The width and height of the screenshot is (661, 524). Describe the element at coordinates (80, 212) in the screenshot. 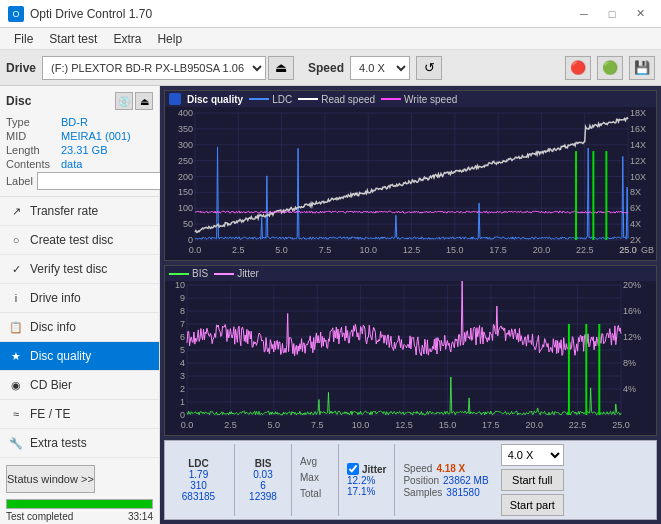

I see `nav-transfer-rate: ↗ Transfer rate` at that location.